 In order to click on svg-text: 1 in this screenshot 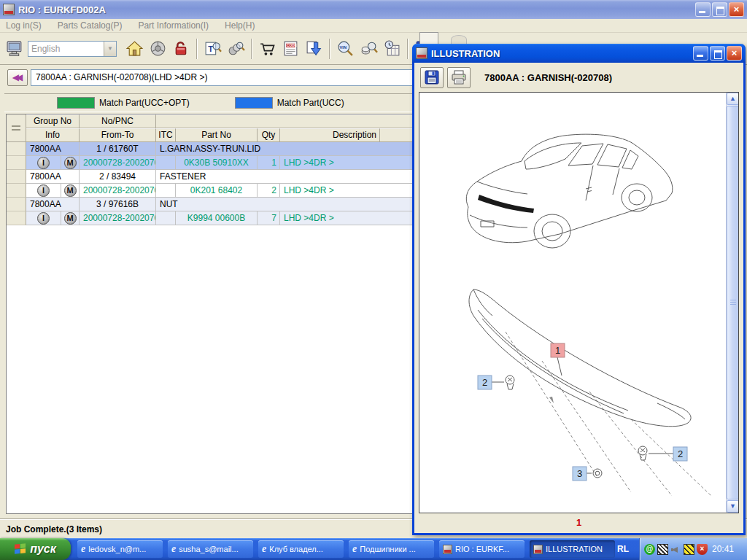, I will do `click(557, 350)`.